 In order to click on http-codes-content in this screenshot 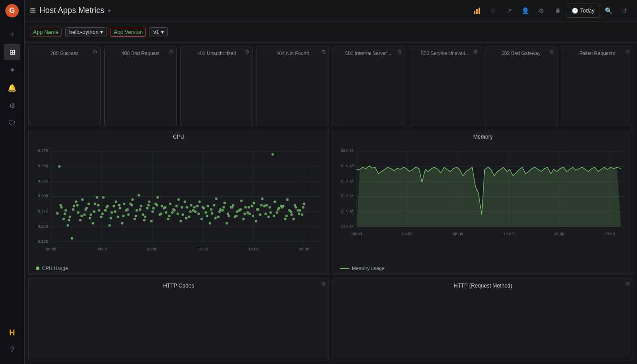, I will do `click(179, 326)`.